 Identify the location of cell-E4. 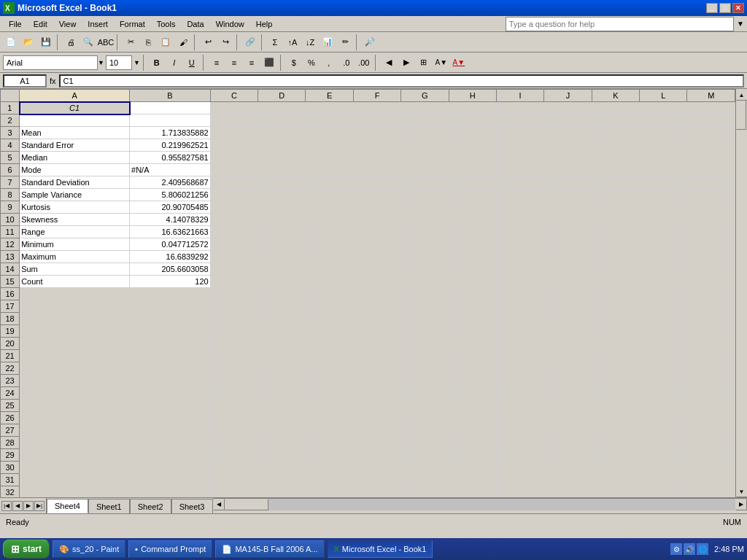
(330, 146).